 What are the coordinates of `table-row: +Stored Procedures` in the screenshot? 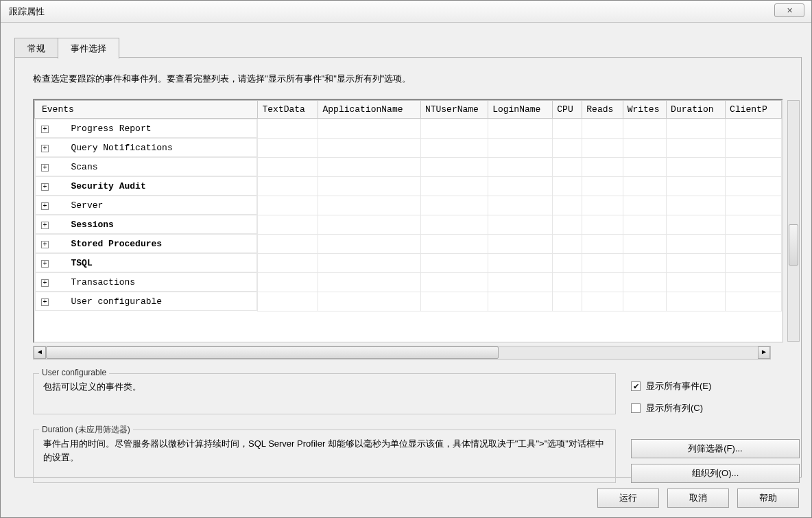 It's located at (409, 244).